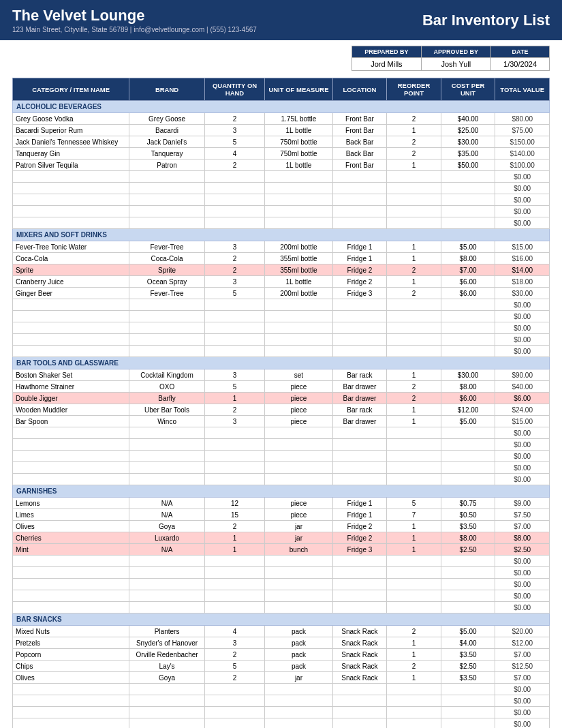 The image size is (562, 728). What do you see at coordinates (281, 293) in the screenshot?
I see `table-row: Ginger BeerFever-Tree5200ml bottleFridge…` at bounding box center [281, 293].